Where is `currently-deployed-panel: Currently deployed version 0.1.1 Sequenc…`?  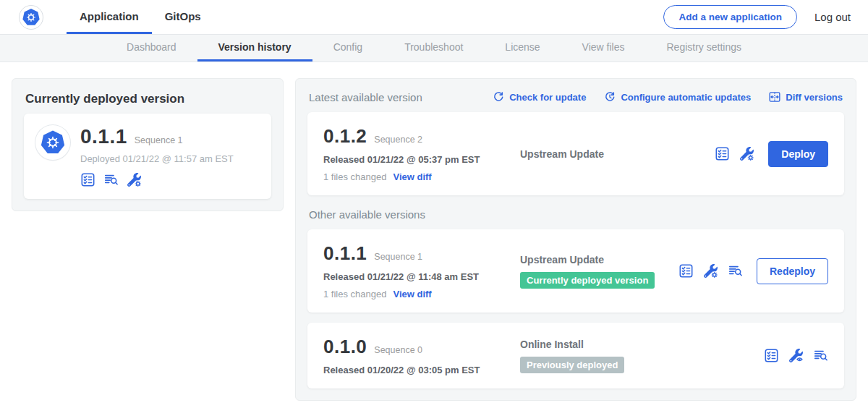 currently-deployed-panel: Currently deployed version 0.1.1 Sequenc… is located at coordinates (148, 145).